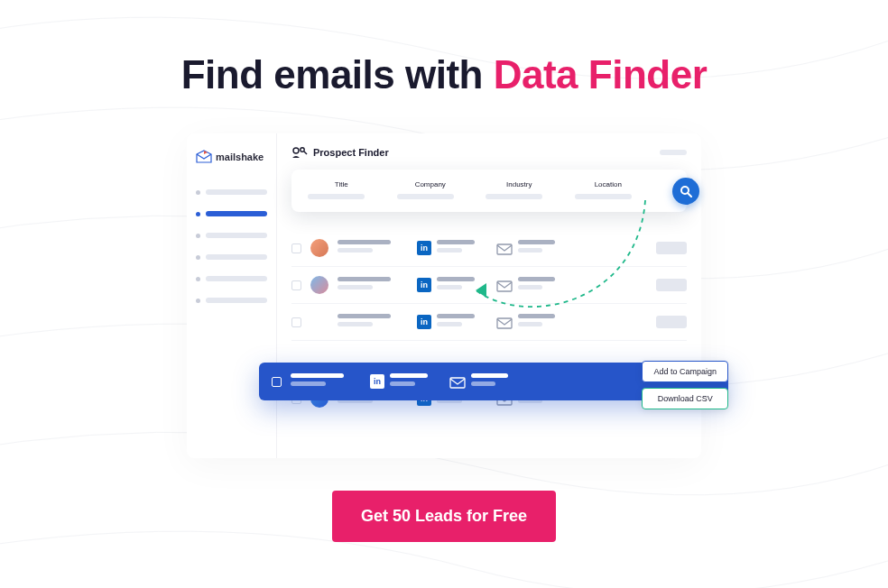  Describe the element at coordinates (686, 191) in the screenshot. I see `search-icon` at that location.